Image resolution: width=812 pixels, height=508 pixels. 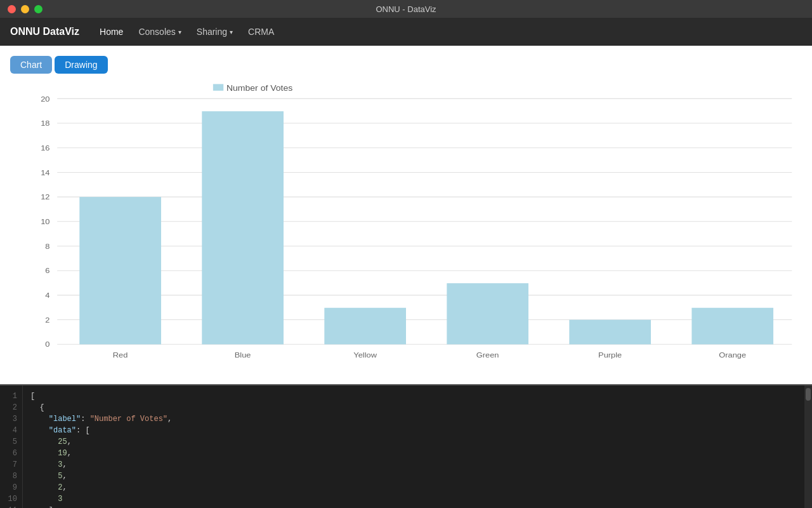 What do you see at coordinates (406, 9) in the screenshot?
I see `window-title: ONNU - DataViz` at bounding box center [406, 9].